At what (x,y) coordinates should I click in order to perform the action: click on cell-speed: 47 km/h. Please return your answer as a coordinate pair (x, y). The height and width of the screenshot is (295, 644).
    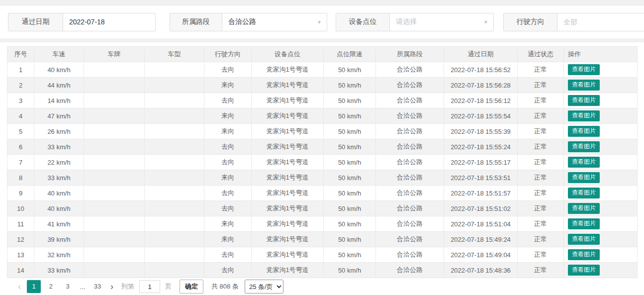
    Looking at the image, I should click on (59, 116).